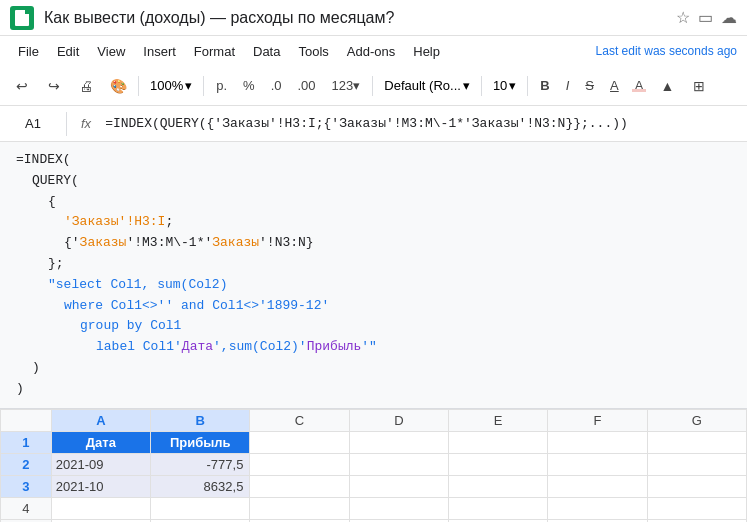 The height and width of the screenshot is (522, 747). Describe the element at coordinates (398, 464) in the screenshot. I see `cell-d2` at that location.